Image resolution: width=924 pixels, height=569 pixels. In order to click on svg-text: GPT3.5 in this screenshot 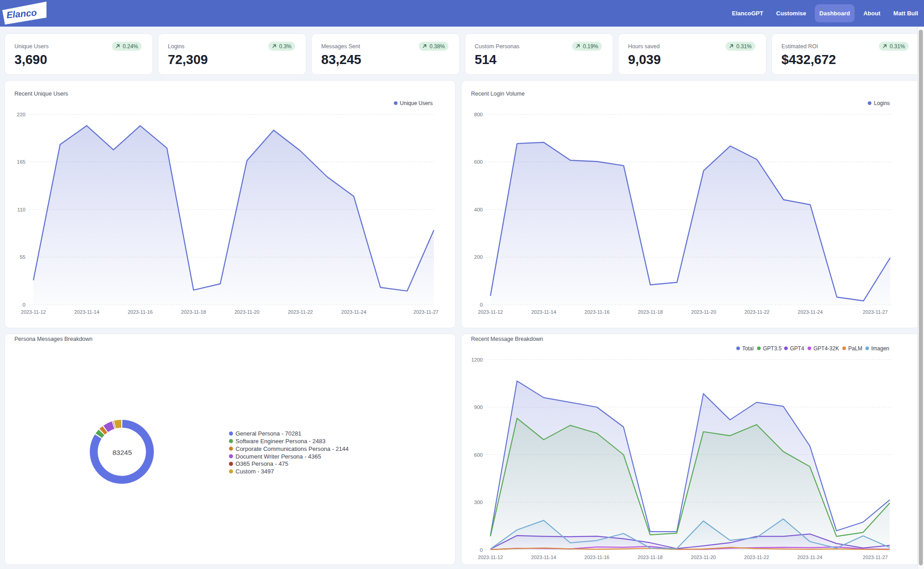, I will do `click(772, 349)`.